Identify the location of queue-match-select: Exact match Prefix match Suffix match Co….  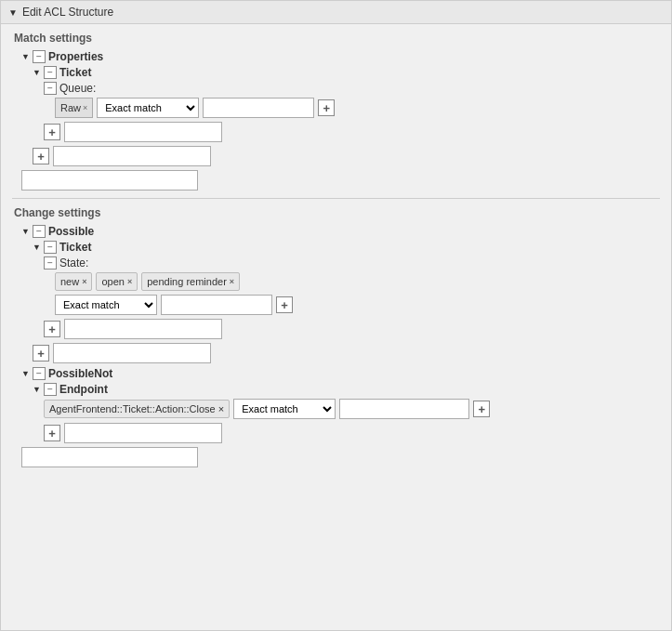
(148, 108).